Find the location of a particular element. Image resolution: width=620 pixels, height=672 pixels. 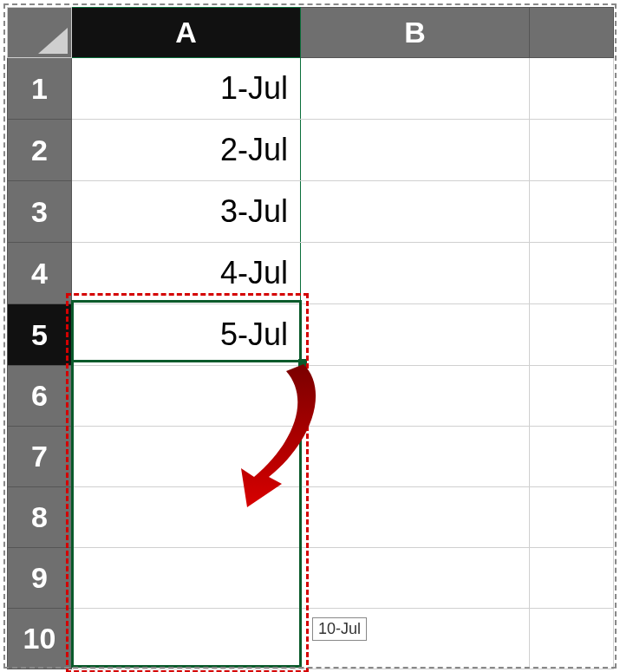

cell-B2 is located at coordinates (415, 151).